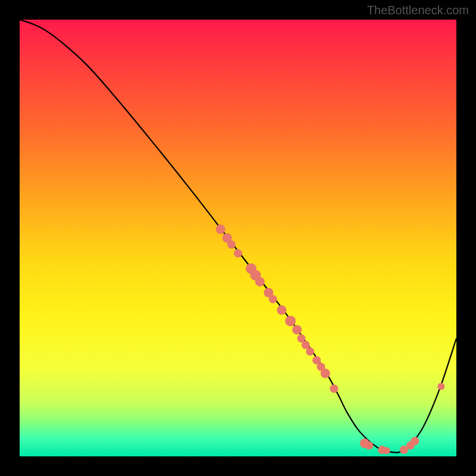 This screenshot has width=476, height=476. What do you see at coordinates (418, 11) in the screenshot?
I see `watermark-text: TheBottleneck.com` at bounding box center [418, 11].